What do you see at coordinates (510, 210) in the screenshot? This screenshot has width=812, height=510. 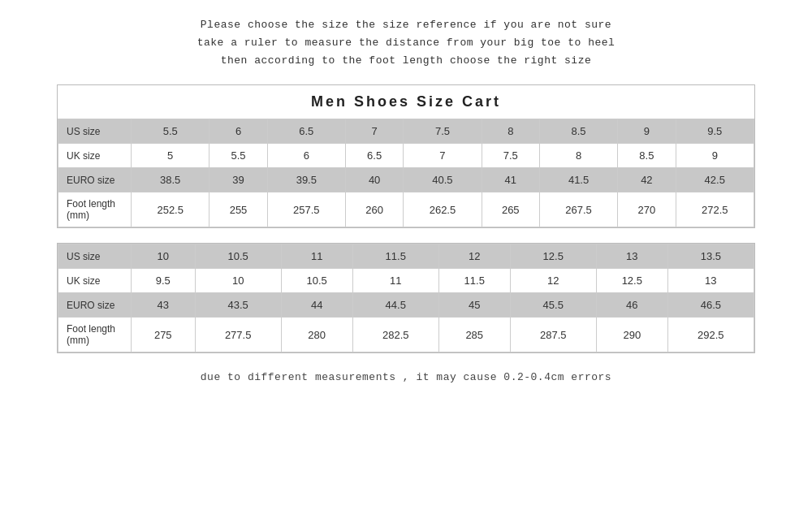 I see `cell-value: 265` at bounding box center [510, 210].